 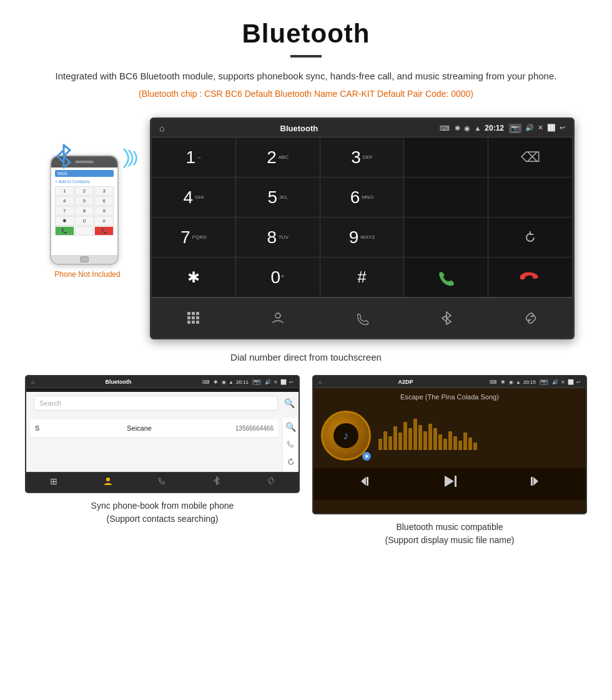 What do you see at coordinates (367, 456) in the screenshot?
I see `bt-badge: ✱` at bounding box center [367, 456].